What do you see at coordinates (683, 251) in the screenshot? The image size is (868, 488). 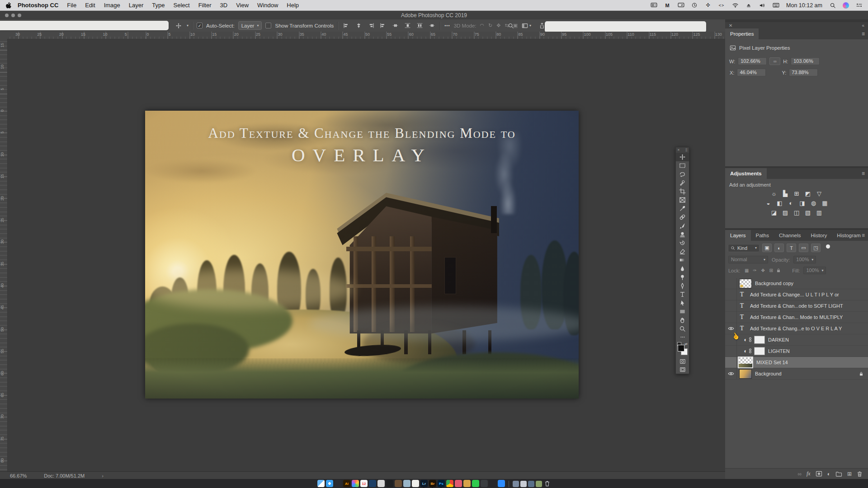 I see `eraser-tool` at bounding box center [683, 251].